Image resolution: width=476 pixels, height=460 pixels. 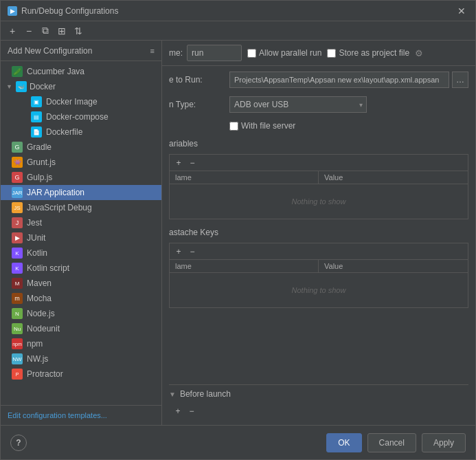 I want to click on jest-icon: J, so click(x=17, y=223).